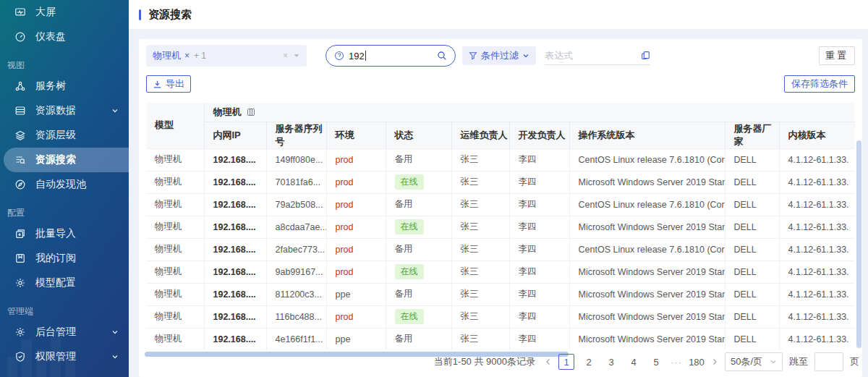 This screenshot has width=868, height=377. I want to click on column-header-状态: 状态, so click(418, 135).